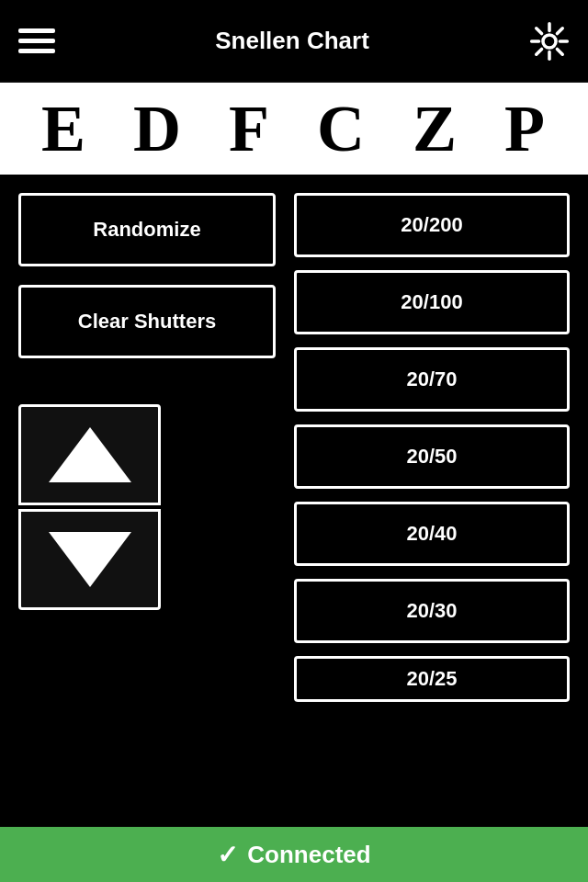 The width and height of the screenshot is (588, 882). I want to click on vision-btn-0: 20/200, so click(432, 225).